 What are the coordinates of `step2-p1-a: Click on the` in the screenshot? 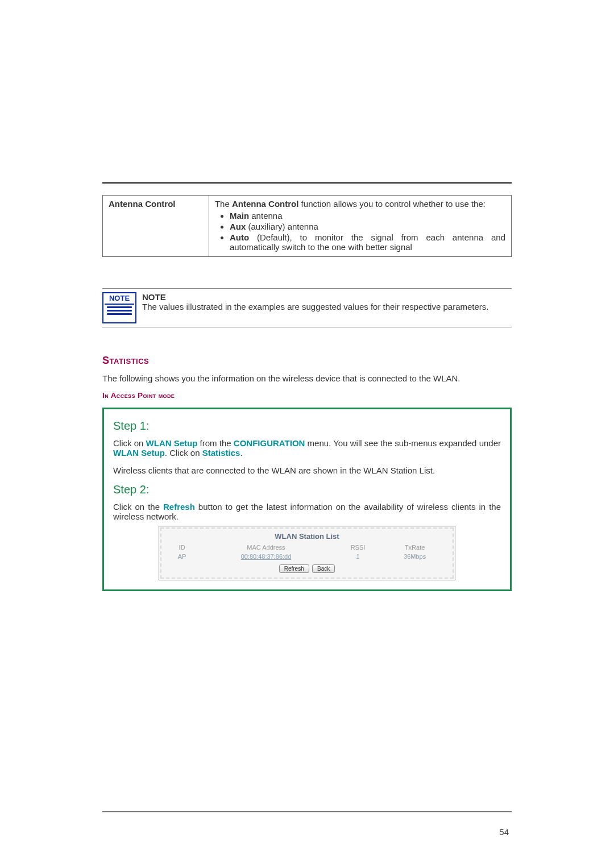 It's located at (138, 507).